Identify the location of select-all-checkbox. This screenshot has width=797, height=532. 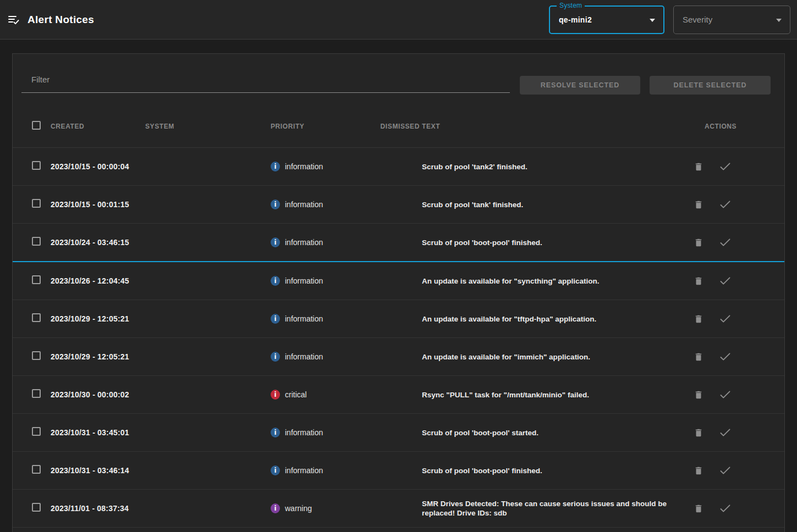
(36, 125).